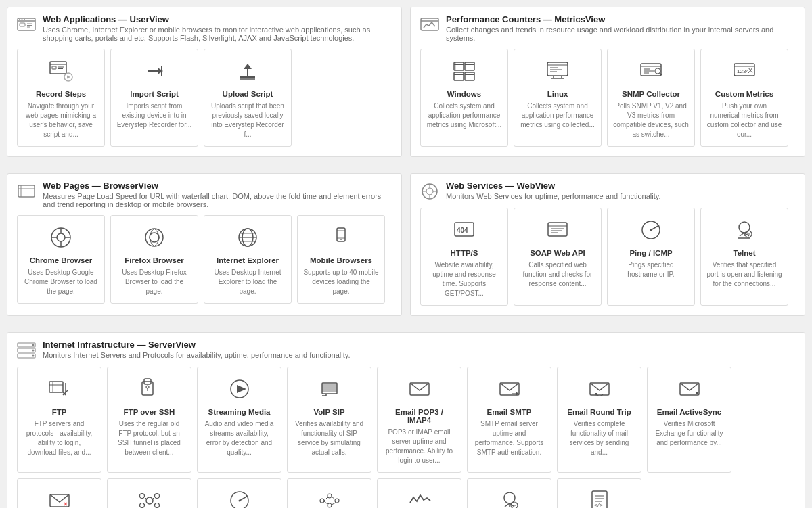  Describe the element at coordinates (464, 116) in the screenshot. I see `windows-desc: Collects system and application performa…` at that location.